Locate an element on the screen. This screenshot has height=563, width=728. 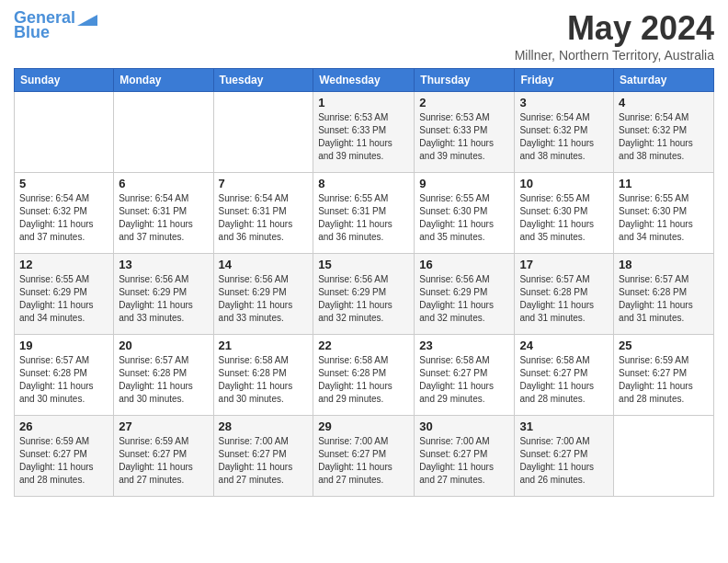
location-subtitle: Millner, Northern Territory, Australia is located at coordinates (614, 55).